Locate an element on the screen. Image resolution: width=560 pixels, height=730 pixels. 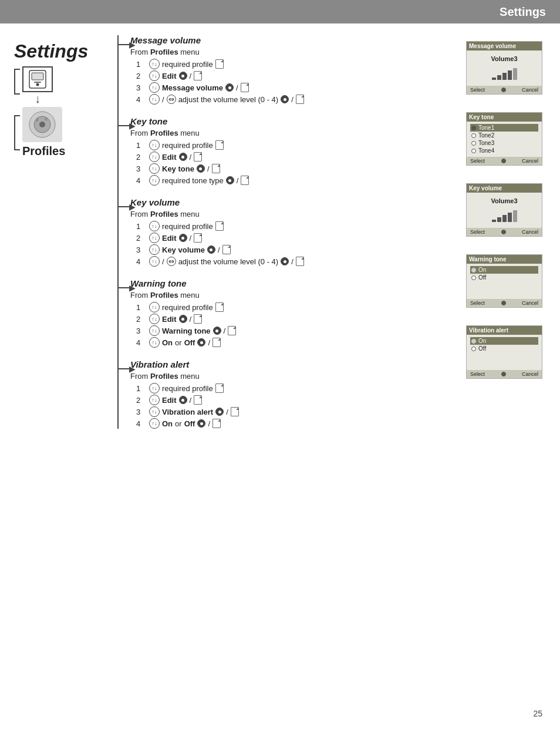
header-title: Settings is located at coordinates (522, 12).